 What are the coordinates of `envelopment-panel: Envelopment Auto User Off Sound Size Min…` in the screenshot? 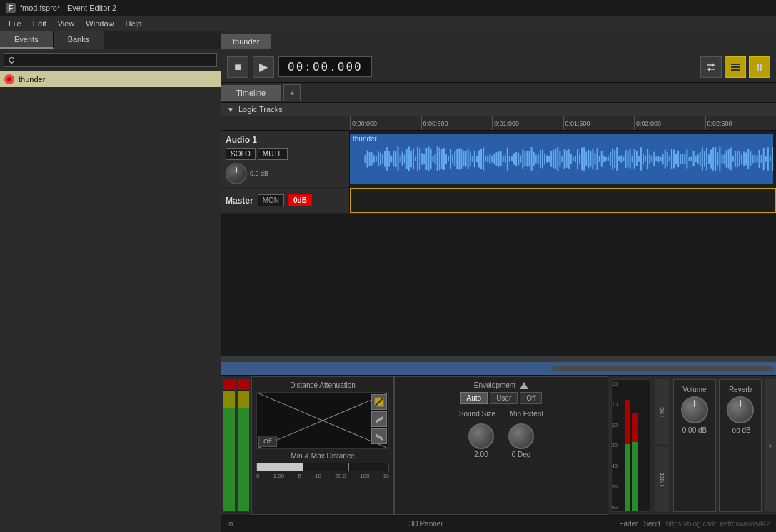 It's located at (501, 446).